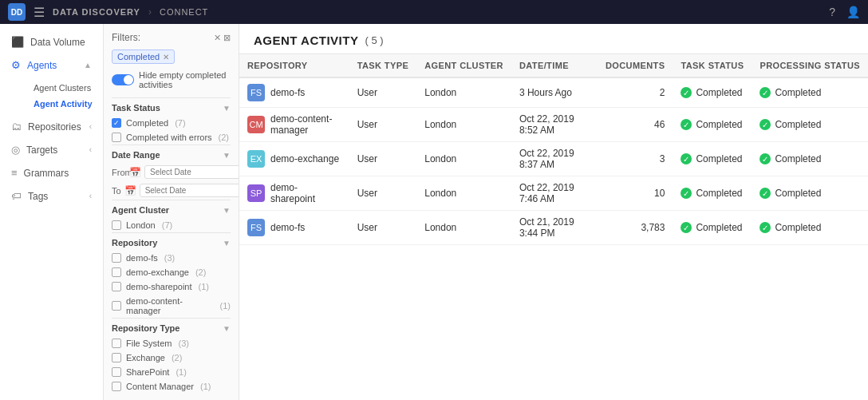  Describe the element at coordinates (116, 225) in the screenshot. I see `london-checkbox` at that location.